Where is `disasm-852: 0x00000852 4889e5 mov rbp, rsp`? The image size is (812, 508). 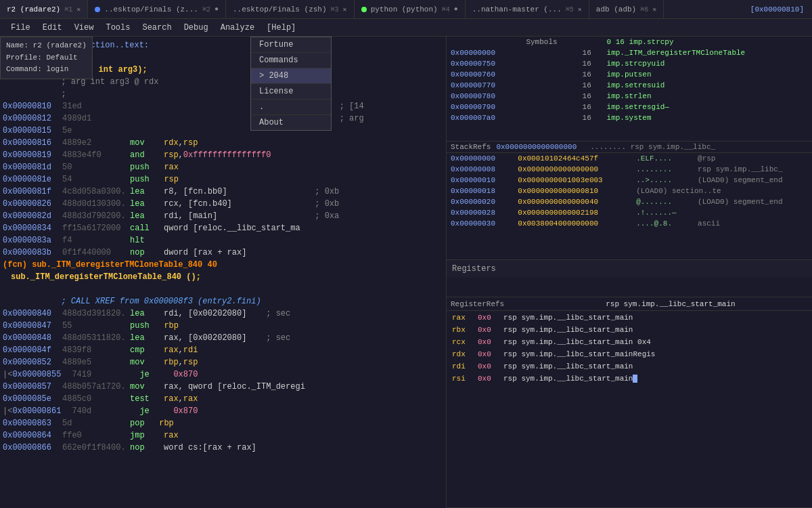 disasm-852: 0x00000852 4889e5 mov rbp, rsp is located at coordinates (223, 362).